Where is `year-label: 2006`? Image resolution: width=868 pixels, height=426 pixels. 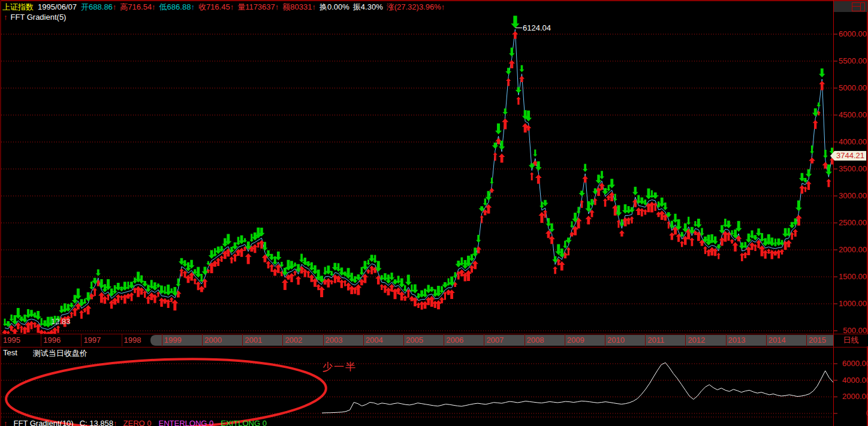
year-label: 2006 is located at coordinates (454, 340).